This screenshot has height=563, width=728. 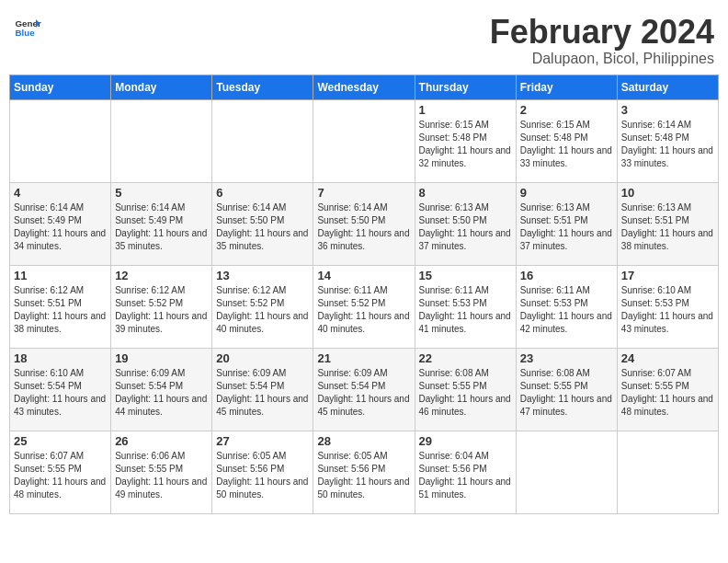 I want to click on svg-text: Blue, so click(x=26, y=33).